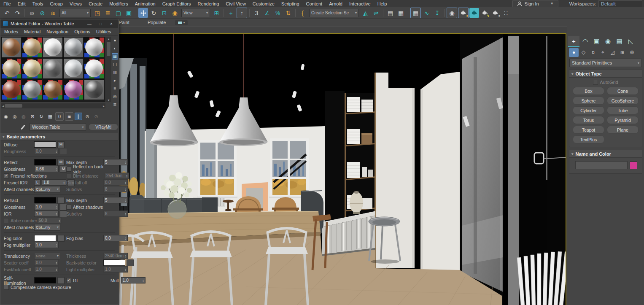 The width and height of the screenshot is (644, 305). What do you see at coordinates (117, 175) in the screenshot?
I see `spinner-dim-distance: 254.0cm▴▾` at bounding box center [117, 175].